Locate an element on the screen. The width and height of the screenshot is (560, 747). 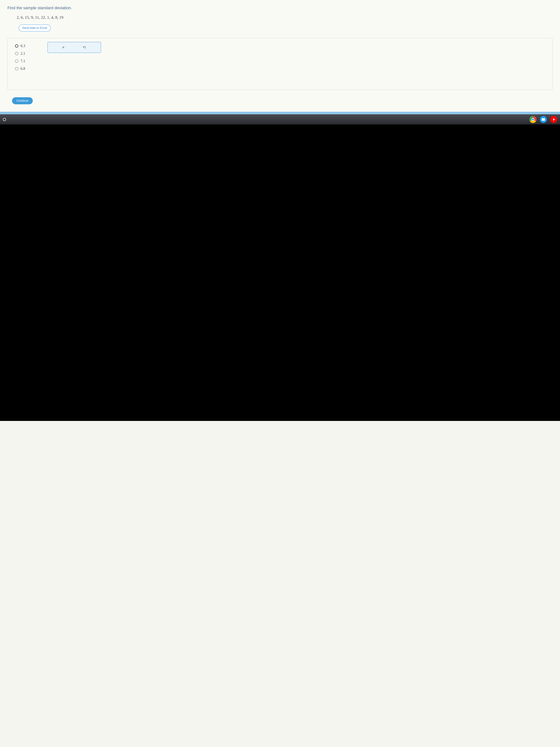
taskbar is located at coordinates (280, 120).